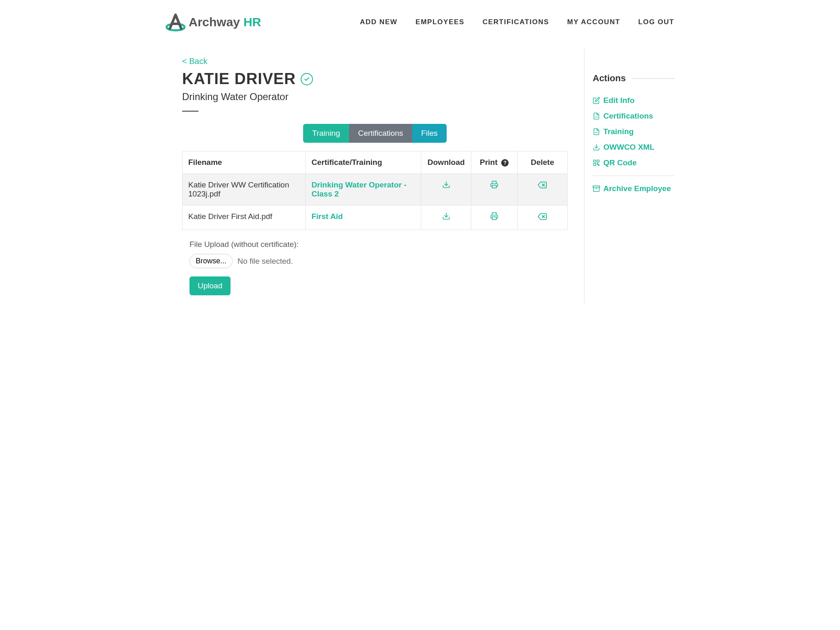  What do you see at coordinates (239, 79) in the screenshot?
I see `employee-name: Katie Driver` at bounding box center [239, 79].